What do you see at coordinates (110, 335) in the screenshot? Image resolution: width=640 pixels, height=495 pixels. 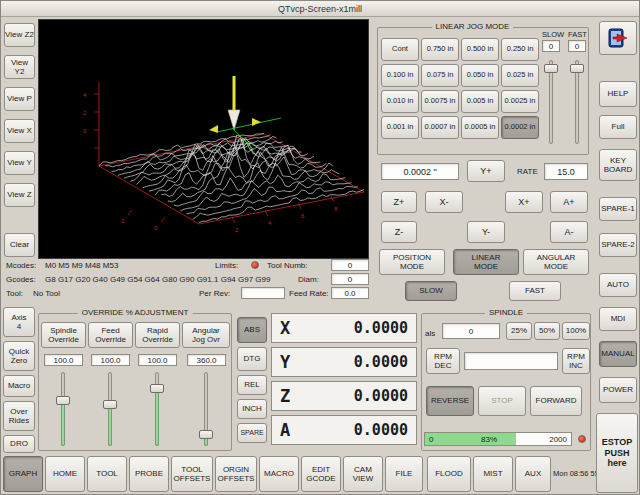 I see `feed-override-button: Feed Override` at bounding box center [110, 335].